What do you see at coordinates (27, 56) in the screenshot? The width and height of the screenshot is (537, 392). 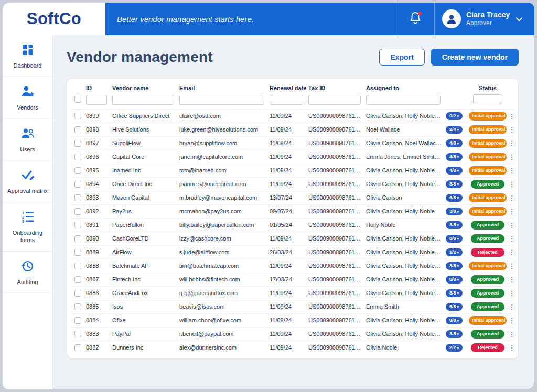 I see `sidebar-item-dashboard: Dashboard` at bounding box center [27, 56].